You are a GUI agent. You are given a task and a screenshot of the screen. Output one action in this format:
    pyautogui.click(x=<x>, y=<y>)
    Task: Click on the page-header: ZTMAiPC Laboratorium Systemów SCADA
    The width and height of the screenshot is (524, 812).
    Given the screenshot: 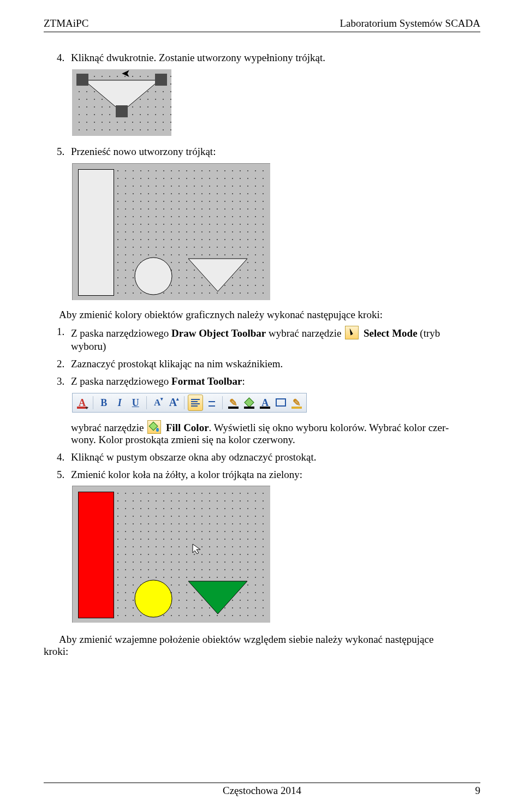 What is the action you would take?
    pyautogui.click(x=262, y=25)
    